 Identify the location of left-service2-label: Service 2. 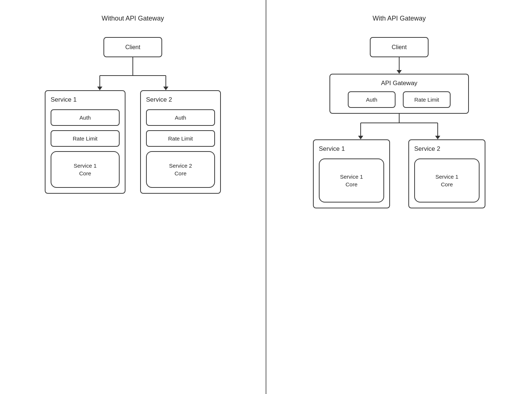
(181, 100).